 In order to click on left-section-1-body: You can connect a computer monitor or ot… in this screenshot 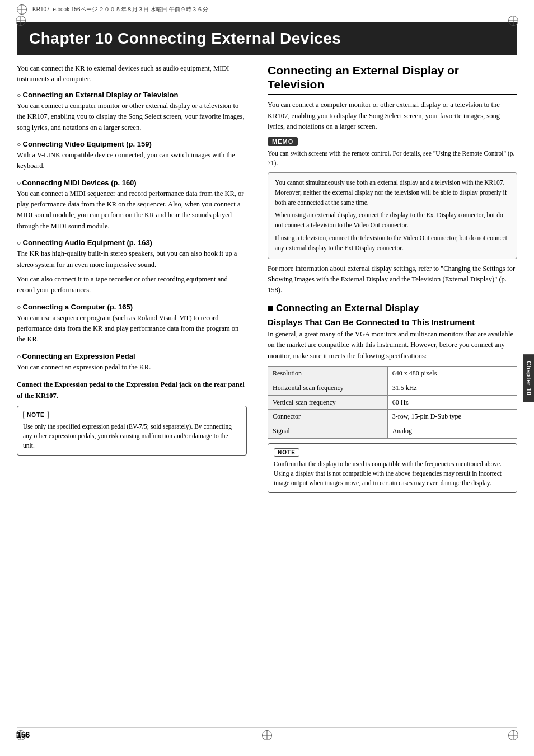, I will do `click(132, 117)`.